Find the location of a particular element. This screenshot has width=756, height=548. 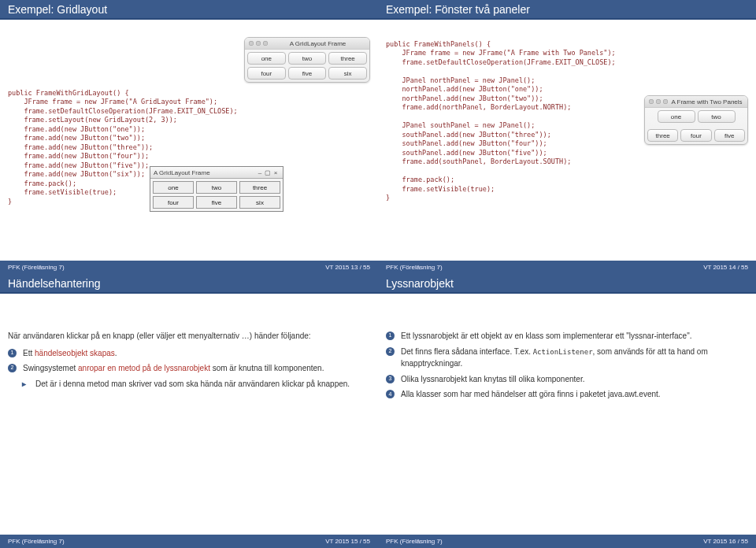

footer-right: VT 2015 15 / 55 is located at coordinates (348, 542).